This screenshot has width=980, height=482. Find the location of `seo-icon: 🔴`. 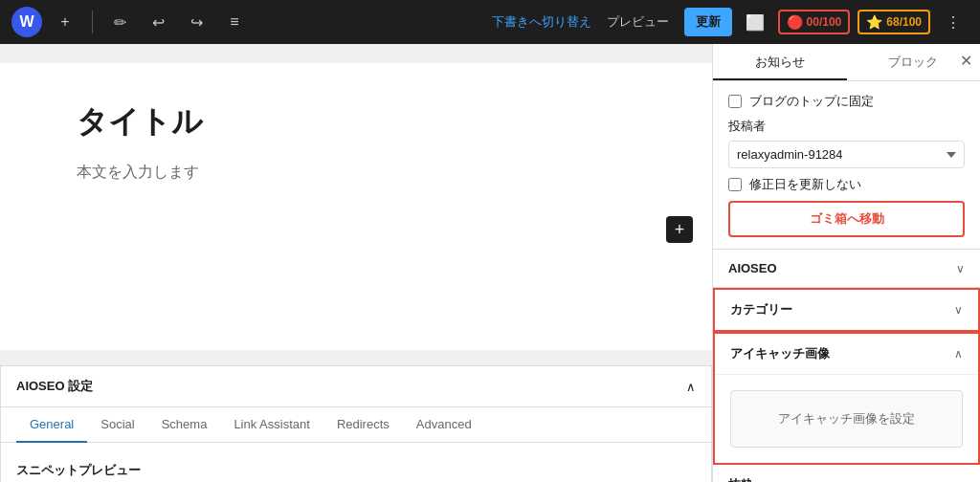

seo-icon: 🔴 is located at coordinates (794, 22).